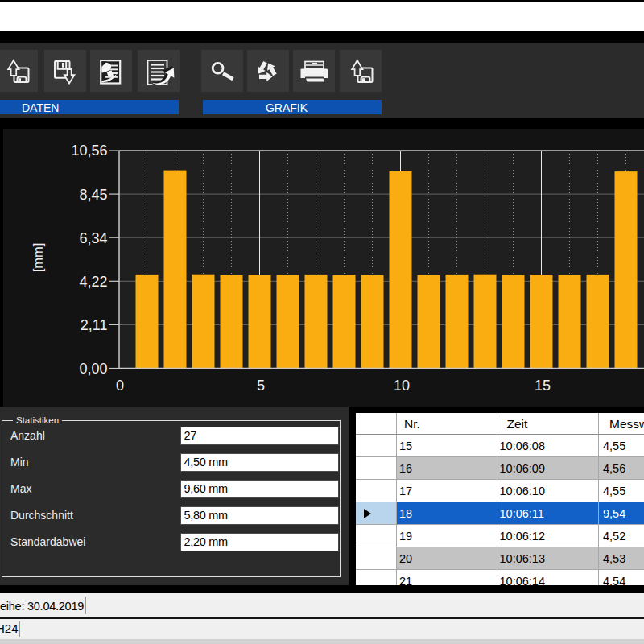 This screenshot has height=644, width=644. I want to click on svg-text: 2,11, so click(94, 325).